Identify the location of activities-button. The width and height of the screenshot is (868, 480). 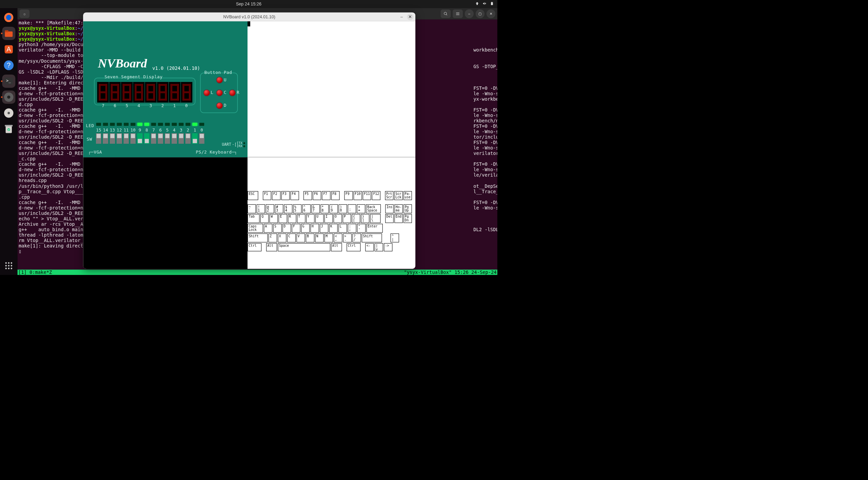
(4, 4).